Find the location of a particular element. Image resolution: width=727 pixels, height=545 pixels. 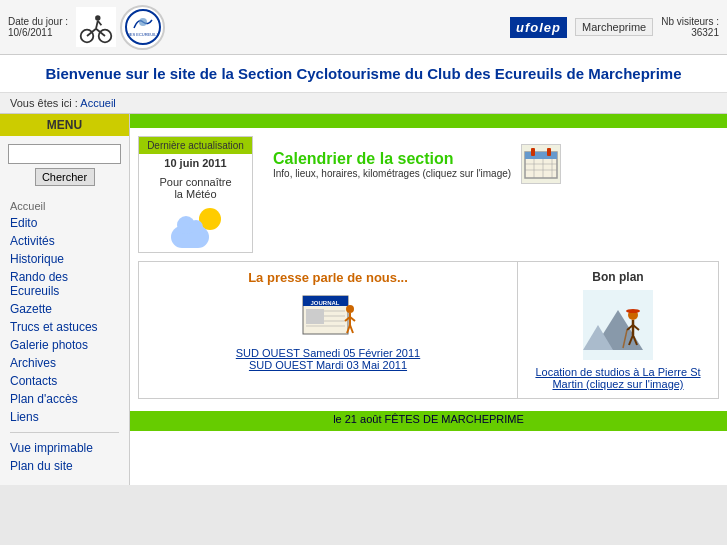

presse-image: JOURNAL is located at coordinates (328, 316).